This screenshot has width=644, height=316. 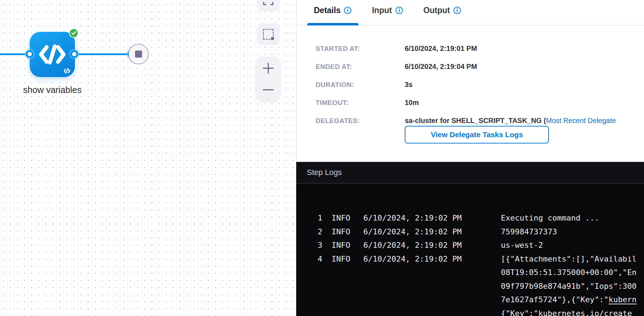 I want to click on success-badge, so click(x=74, y=33).